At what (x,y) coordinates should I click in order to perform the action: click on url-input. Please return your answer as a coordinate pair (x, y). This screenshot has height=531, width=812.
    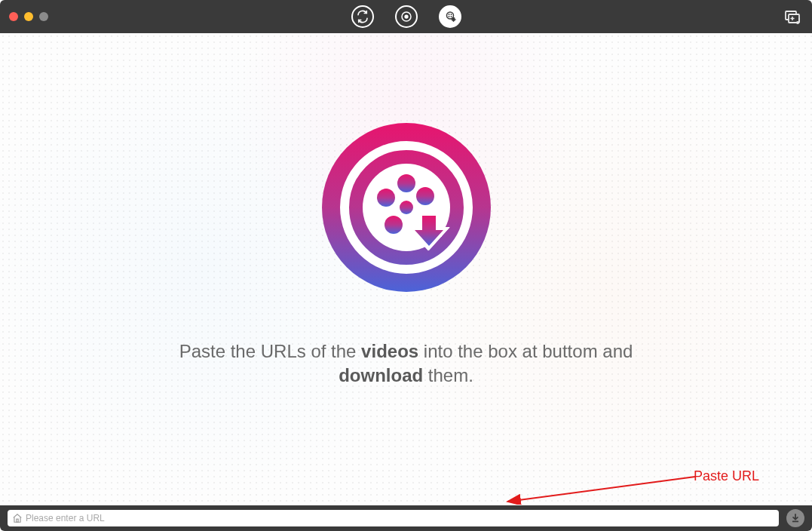
    Looking at the image, I should click on (400, 518).